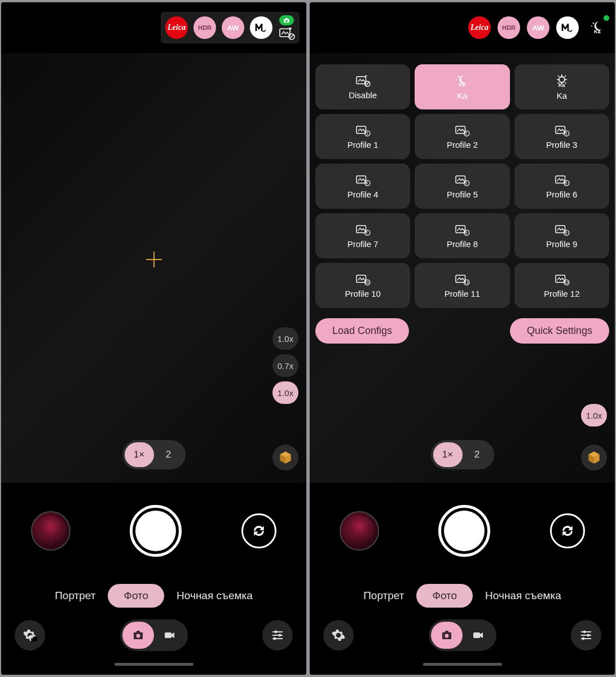 The width and height of the screenshot is (616, 677). I want to click on zoom-1x-tele: 1.0x, so click(285, 338).